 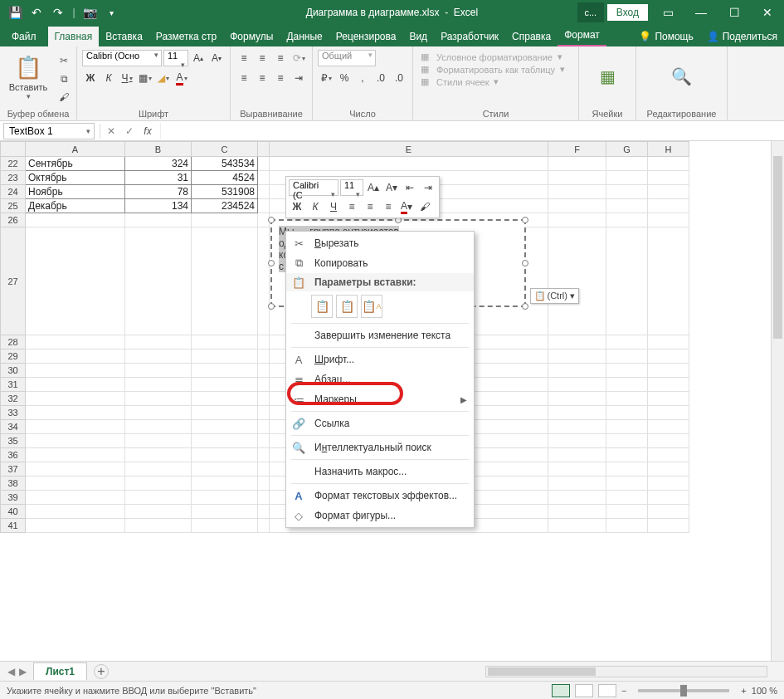 What do you see at coordinates (13, 357) in the screenshot?
I see `row-header: 29` at bounding box center [13, 357].